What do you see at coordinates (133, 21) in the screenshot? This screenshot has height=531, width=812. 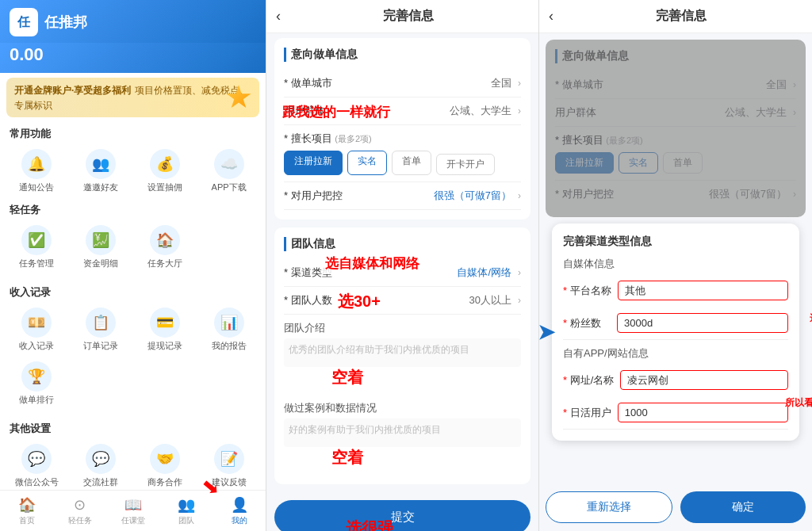 I see `app-header: 任 任推邦` at bounding box center [133, 21].